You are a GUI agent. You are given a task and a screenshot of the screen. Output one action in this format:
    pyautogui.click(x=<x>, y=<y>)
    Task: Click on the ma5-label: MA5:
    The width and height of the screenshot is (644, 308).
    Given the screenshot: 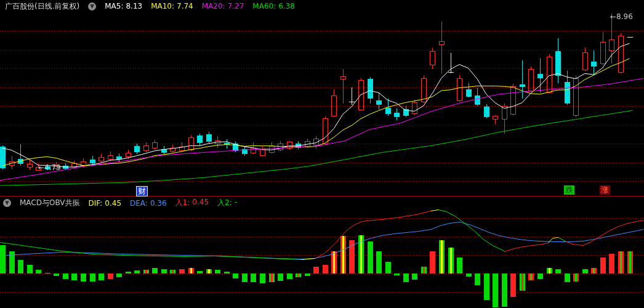 What is the action you would take?
    pyautogui.click(x=114, y=6)
    